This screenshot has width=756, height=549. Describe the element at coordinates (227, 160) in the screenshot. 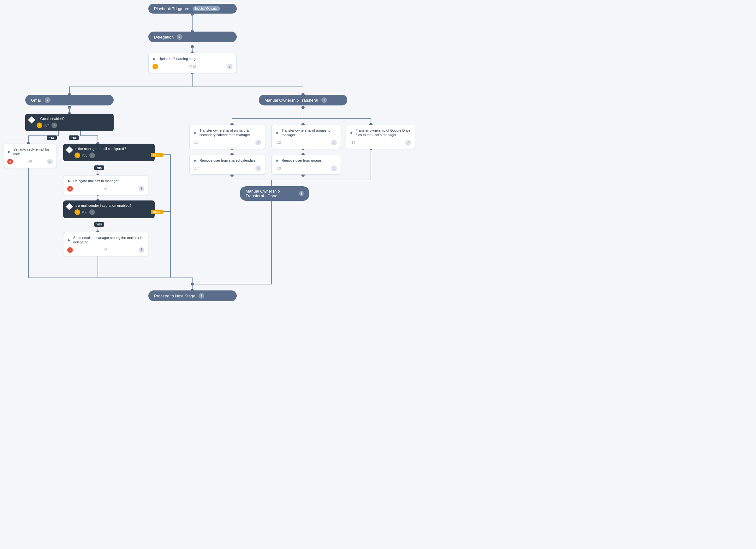

I see `remove-cal-title: Remove user from shared calendars` at that location.